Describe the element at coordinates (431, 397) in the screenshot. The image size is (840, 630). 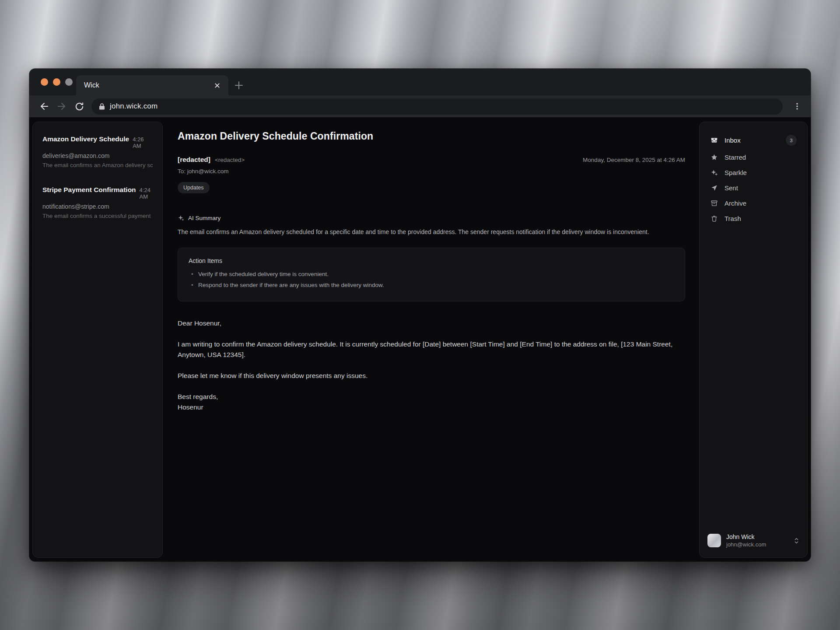
I see `body-paragraph: Best regards,` at that location.